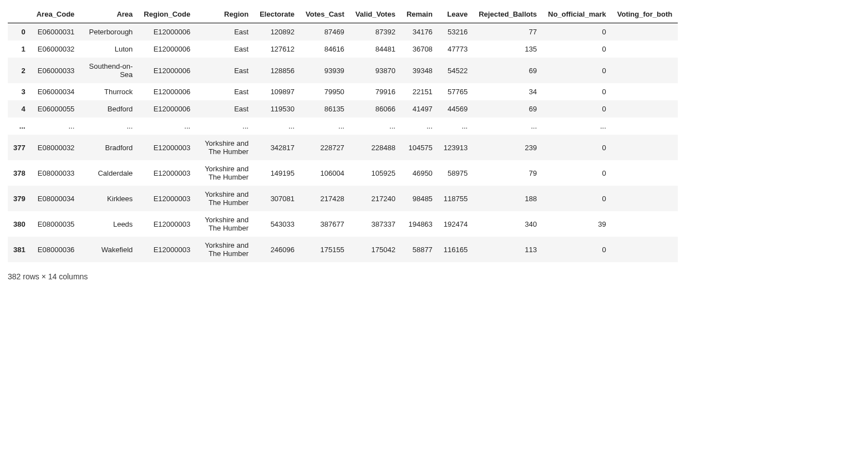  I want to click on col-header: Voting_for_both, so click(644, 14).